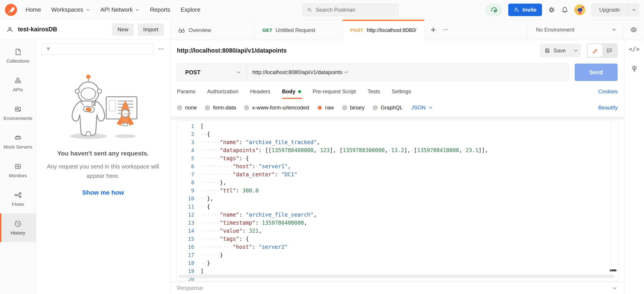 Image resolution: width=644 pixels, height=294 pixels. What do you see at coordinates (397, 72) in the screenshot?
I see `url-builder-row: POST http://localhost:8080/api/v1/datapo…` at bounding box center [397, 72].